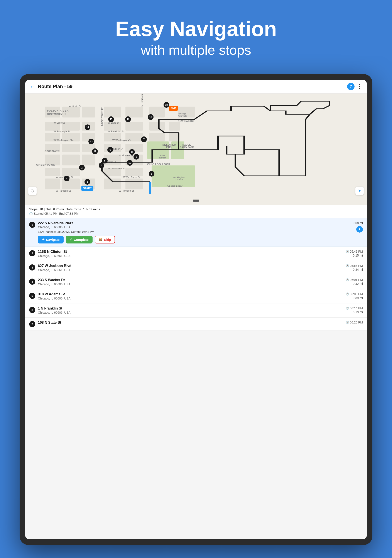 This screenshot has width=392, height=558. Describe the element at coordinates (358, 227) in the screenshot. I see `stop-1-meta: 0.58 mi i` at that location.